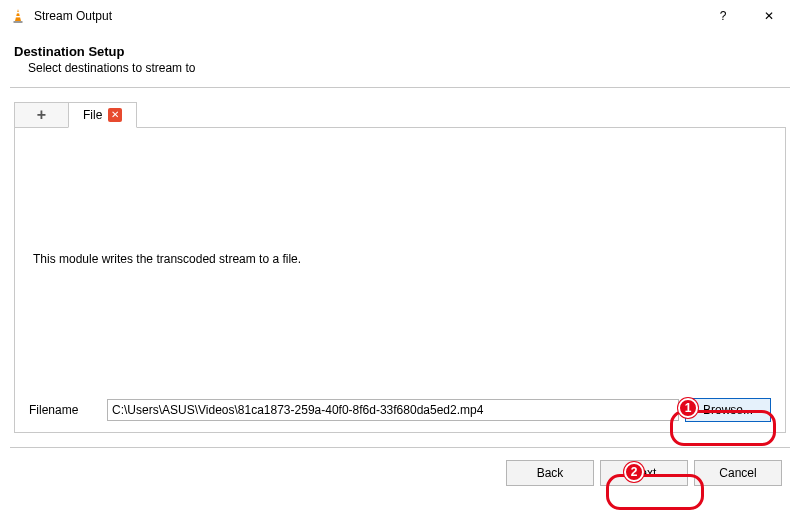  I want to click on tab-file: File ✕, so click(102, 115).